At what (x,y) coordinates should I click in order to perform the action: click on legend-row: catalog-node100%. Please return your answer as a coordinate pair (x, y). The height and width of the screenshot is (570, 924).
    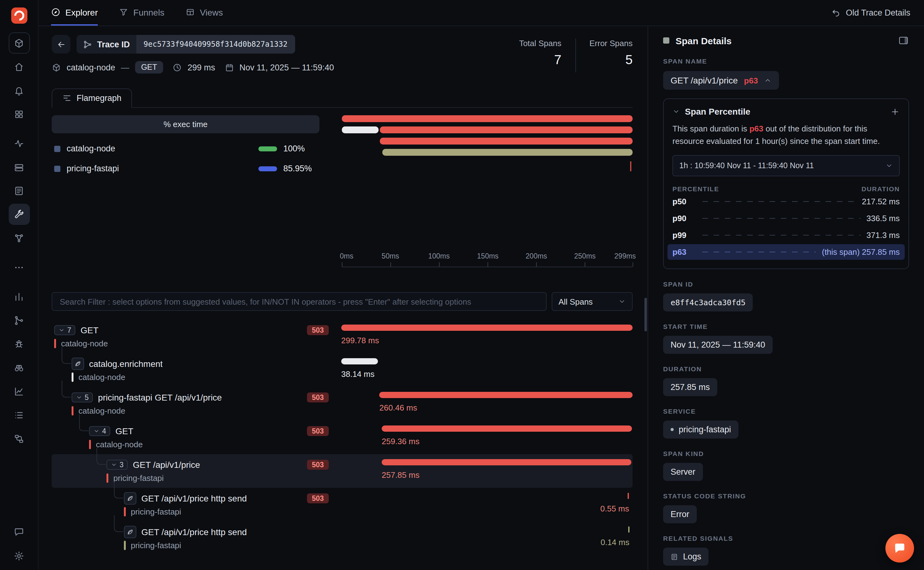
    Looking at the image, I should click on (185, 149).